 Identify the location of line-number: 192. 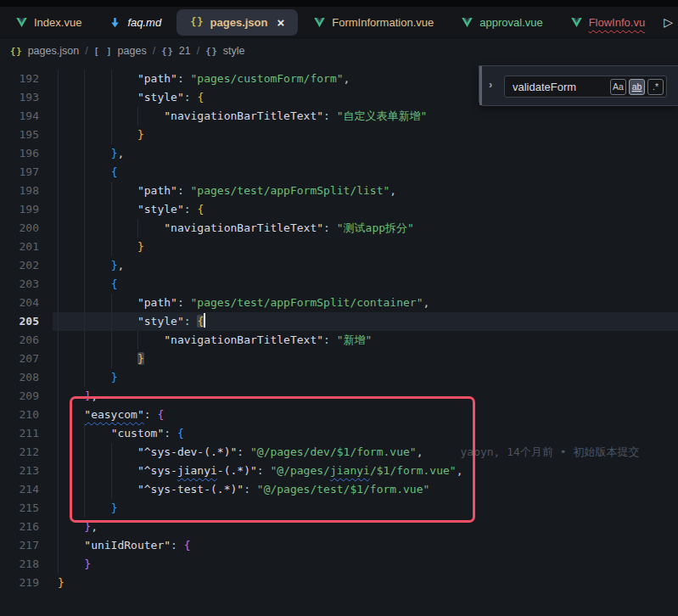
(20, 79).